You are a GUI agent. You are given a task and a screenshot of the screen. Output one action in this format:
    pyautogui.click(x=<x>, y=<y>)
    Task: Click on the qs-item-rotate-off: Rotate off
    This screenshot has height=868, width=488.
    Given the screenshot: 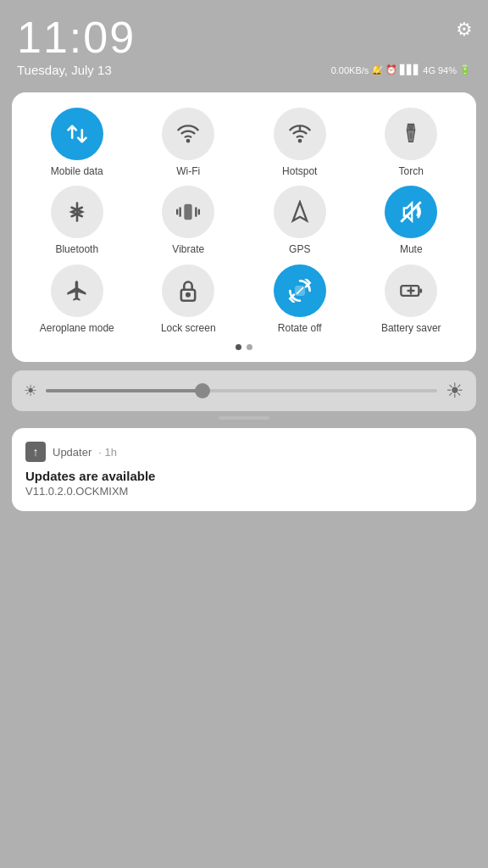 What is the action you would take?
    pyautogui.click(x=300, y=299)
    